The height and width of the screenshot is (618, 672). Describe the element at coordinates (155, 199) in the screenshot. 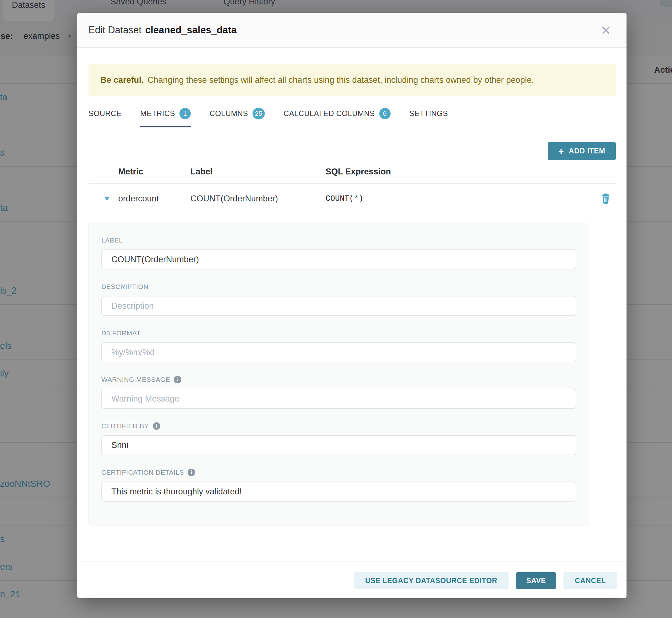

I see `metric-name-cell: ordercount` at that location.